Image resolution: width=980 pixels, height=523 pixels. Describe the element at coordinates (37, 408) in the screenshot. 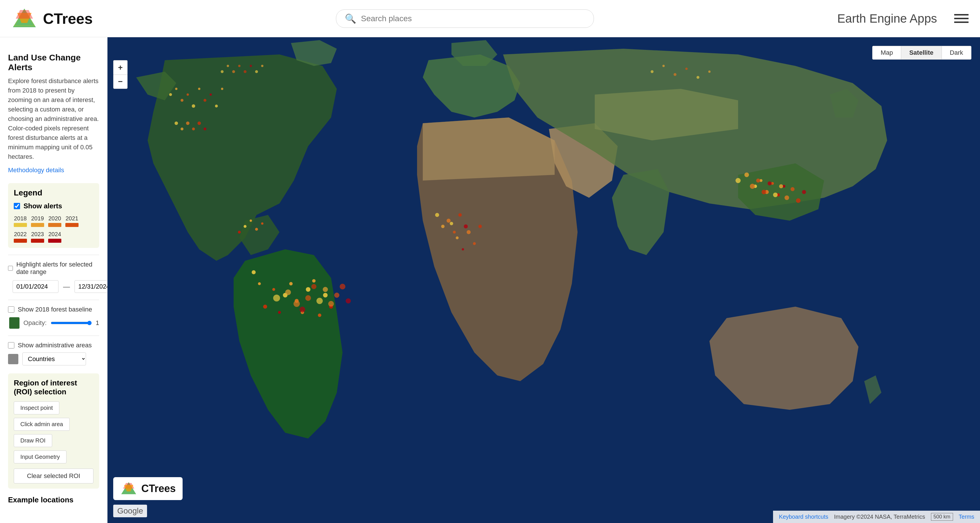

I see `inspect-point-button: Inspect point` at that location.